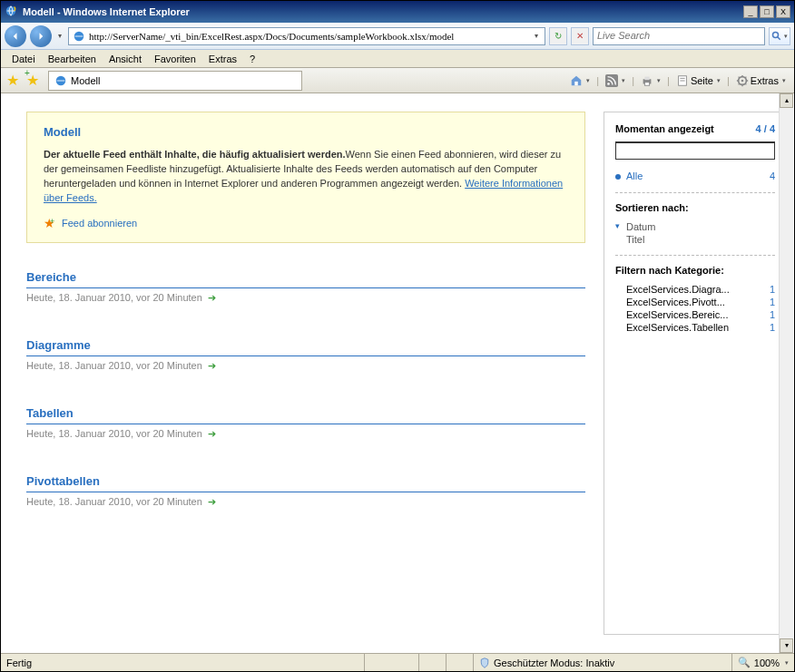  What do you see at coordinates (786, 101) in the screenshot?
I see `scroll-up-button: ▴` at bounding box center [786, 101].